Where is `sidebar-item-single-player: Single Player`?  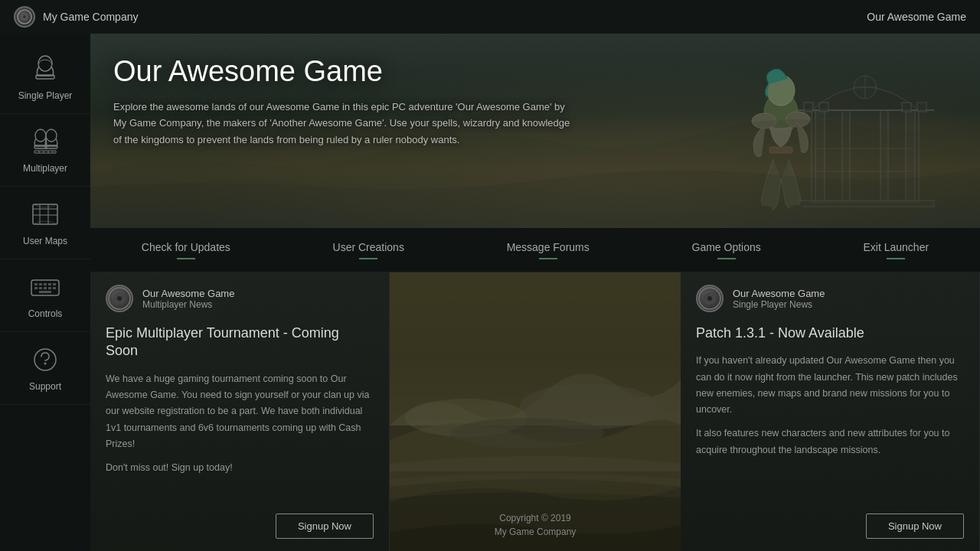 sidebar-item-single-player: Single Player is located at coordinates (45, 78).